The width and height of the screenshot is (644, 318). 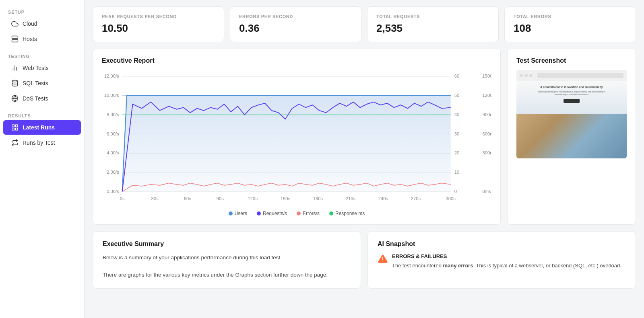 What do you see at coordinates (15, 39) in the screenshot?
I see `server-icon` at bounding box center [15, 39].